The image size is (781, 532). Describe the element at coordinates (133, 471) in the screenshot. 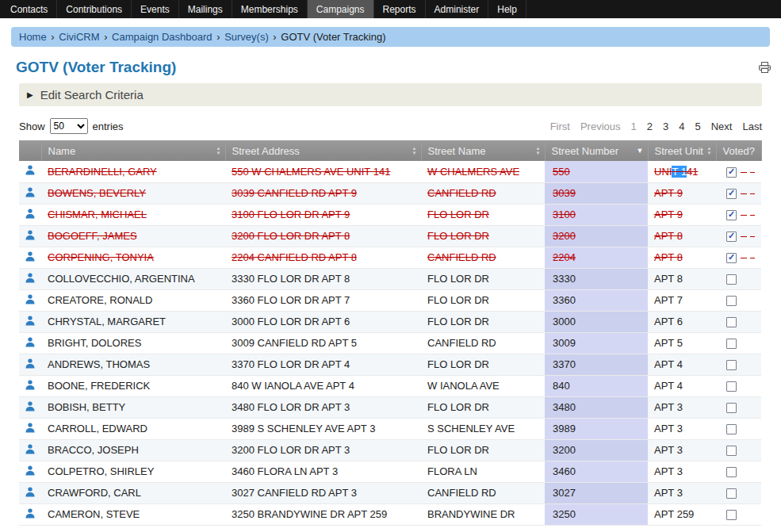

I see `cell-name: COLPETRO, SHIRLEY` at that location.